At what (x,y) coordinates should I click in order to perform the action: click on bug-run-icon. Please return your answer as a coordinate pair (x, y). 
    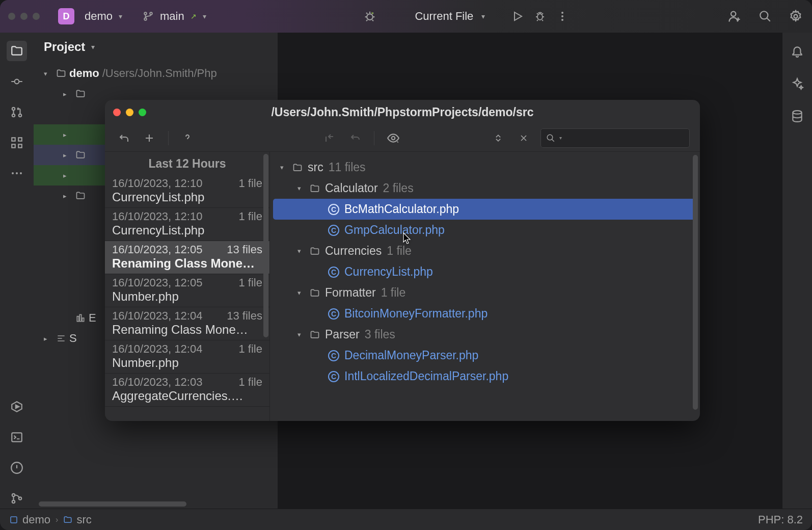
    Looking at the image, I should click on (370, 16).